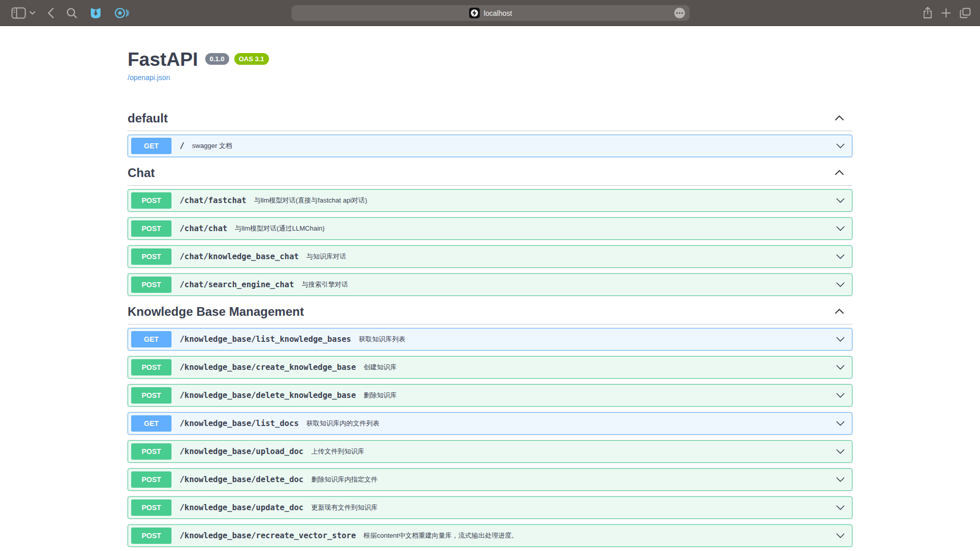 Image resolution: width=980 pixels, height=551 pixels. What do you see at coordinates (163, 60) in the screenshot?
I see `page-title: FastAPI` at bounding box center [163, 60].